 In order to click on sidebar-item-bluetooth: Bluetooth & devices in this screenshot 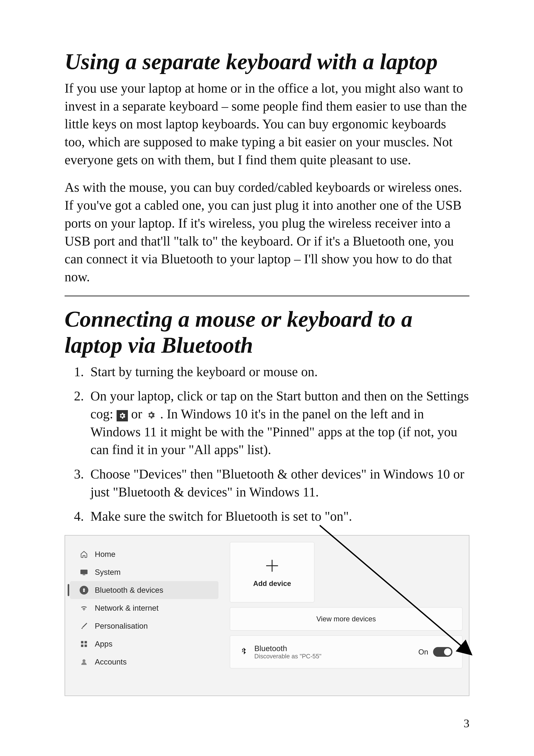, I will do `click(144, 590)`.